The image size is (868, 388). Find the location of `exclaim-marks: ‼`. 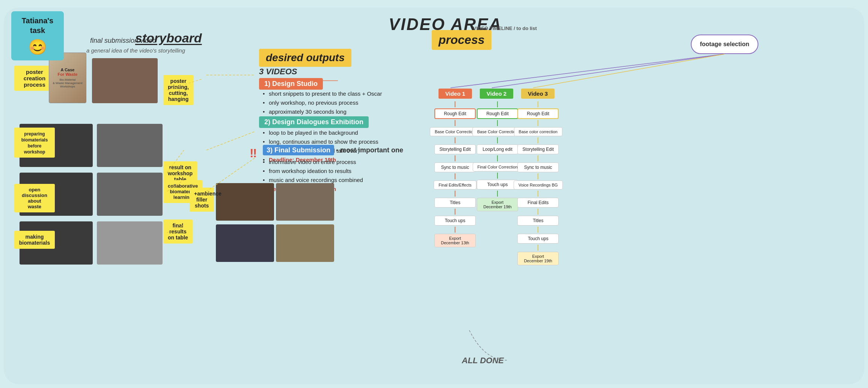

exclaim-marks: ‼ is located at coordinates (253, 153).